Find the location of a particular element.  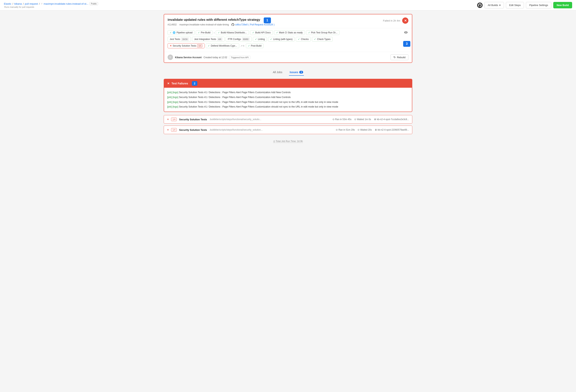

host-icon: 🖥 is located at coordinates (375, 119).